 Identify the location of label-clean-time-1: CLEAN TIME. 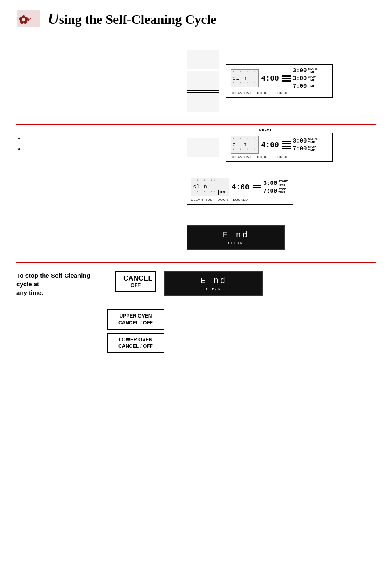
(242, 93).